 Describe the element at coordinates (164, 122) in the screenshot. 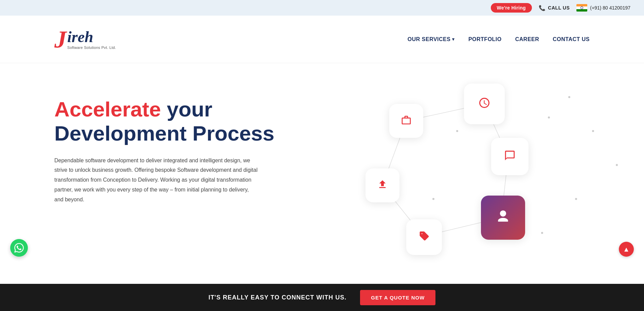

I see `hero-title: Accelerate your Development Process` at that location.